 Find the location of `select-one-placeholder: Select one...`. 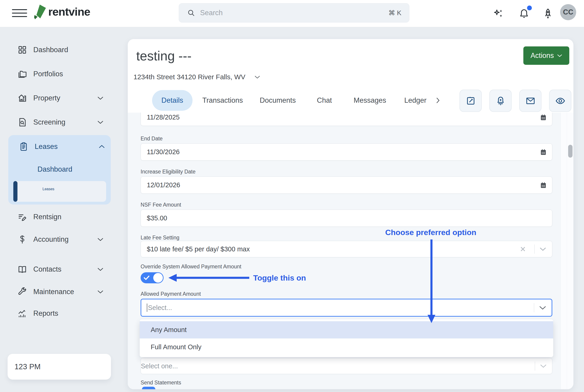

select-one-placeholder: Select one... is located at coordinates (338, 366).